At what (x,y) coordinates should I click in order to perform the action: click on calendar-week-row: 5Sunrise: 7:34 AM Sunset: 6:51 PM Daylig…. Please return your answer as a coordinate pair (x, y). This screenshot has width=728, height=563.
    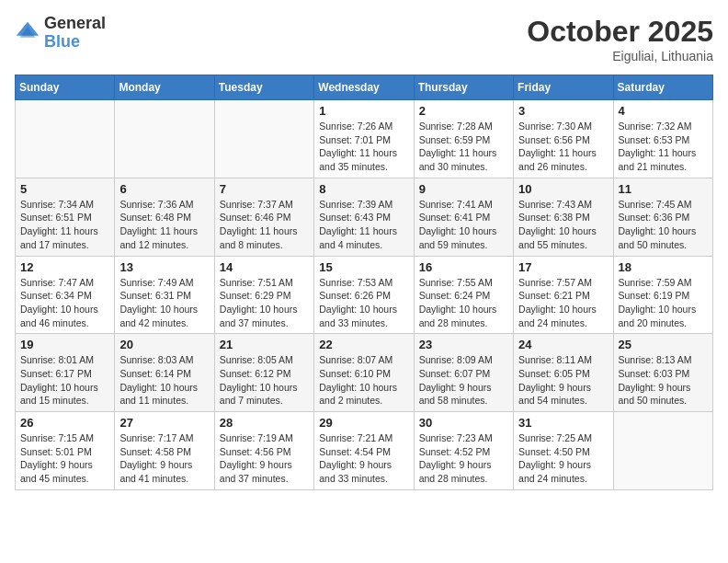
    Looking at the image, I should click on (364, 217).